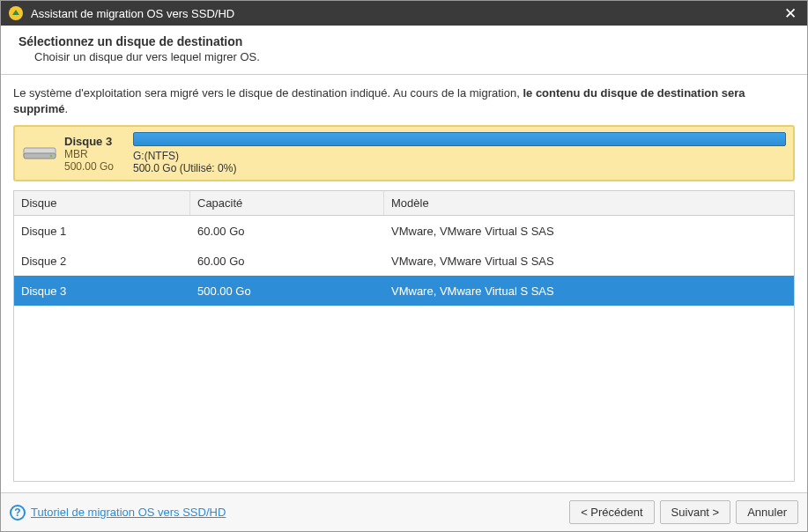 This screenshot has height=532, width=808. I want to click on back-button: < Précédent, so click(612, 513).